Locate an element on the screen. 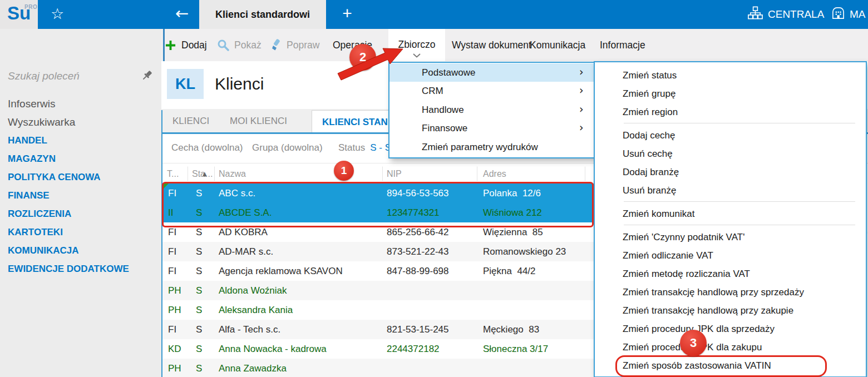 Image resolution: width=868 pixels, height=377 pixels. toolbar-button-informacje: Informacje is located at coordinates (623, 45).